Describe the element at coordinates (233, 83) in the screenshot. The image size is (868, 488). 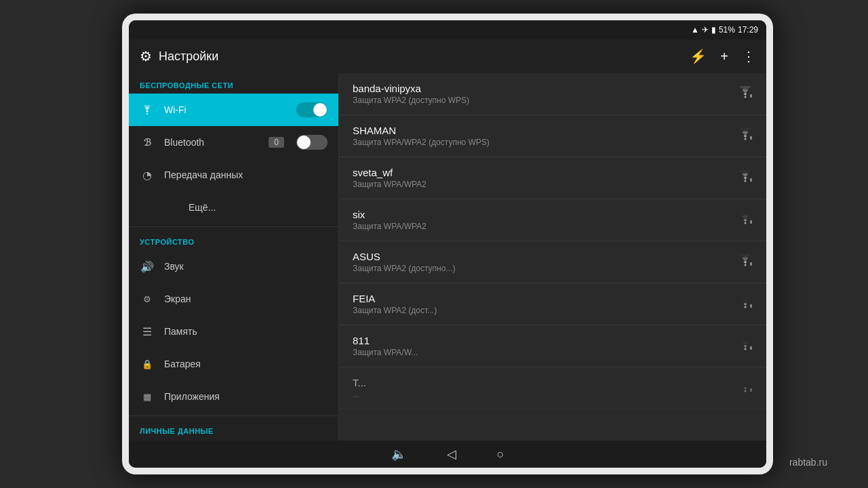
I see `section-wireless: БЕСПРОВОДНЫЕ СЕТИ` at that location.